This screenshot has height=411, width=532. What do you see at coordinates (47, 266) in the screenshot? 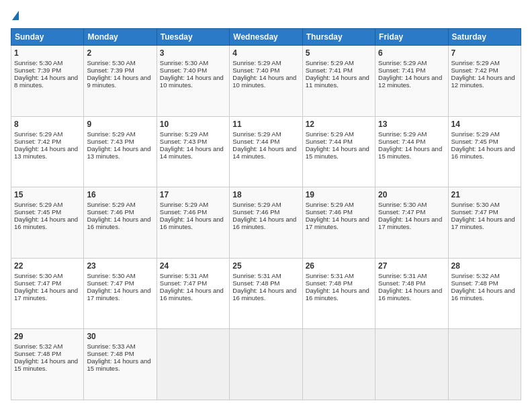
I see `day-number: 22` at bounding box center [47, 266].